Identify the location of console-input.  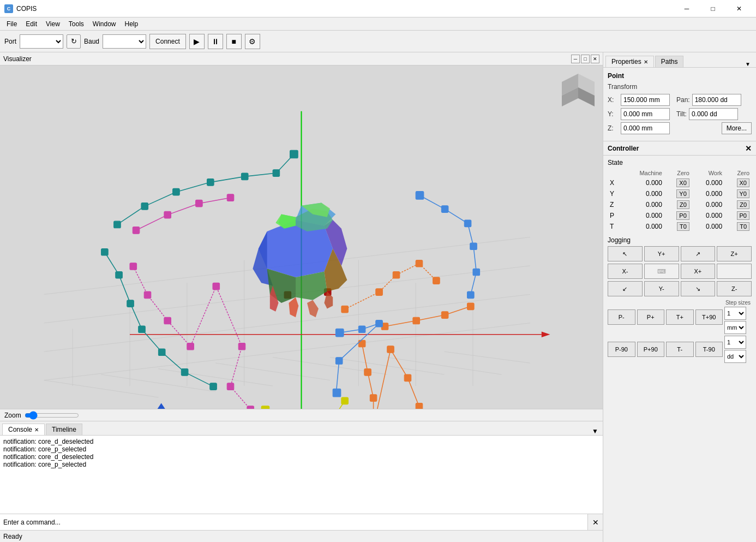
(293, 522).